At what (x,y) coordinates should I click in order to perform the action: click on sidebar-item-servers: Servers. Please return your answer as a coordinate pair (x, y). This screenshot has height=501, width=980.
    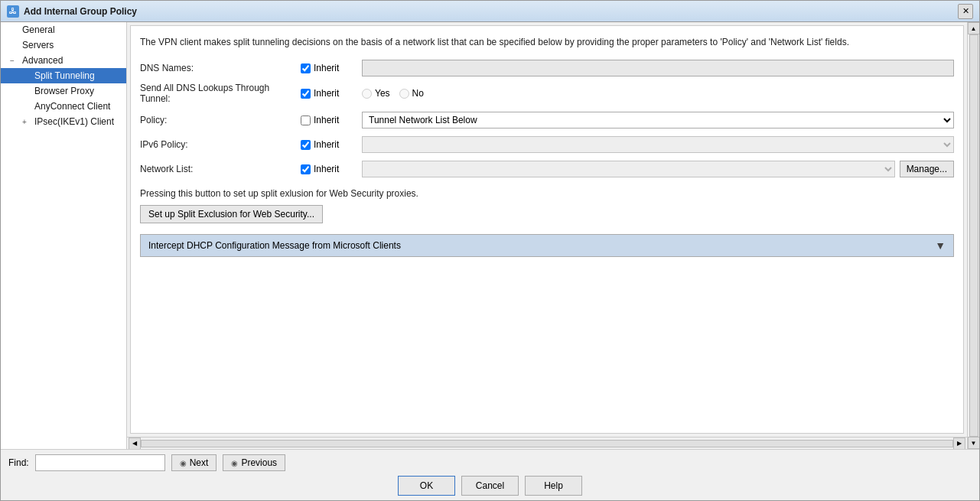
    Looking at the image, I should click on (63, 45).